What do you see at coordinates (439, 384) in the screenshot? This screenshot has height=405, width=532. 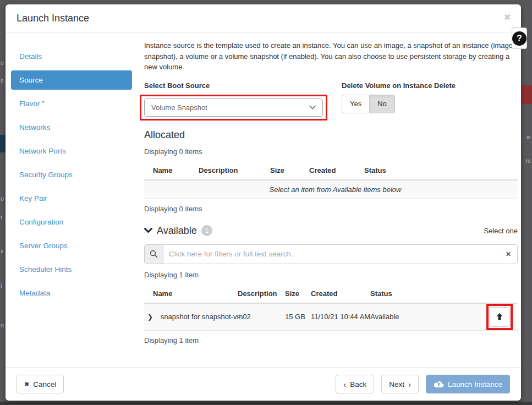 I see `cloud-upload-icon` at bounding box center [439, 384].